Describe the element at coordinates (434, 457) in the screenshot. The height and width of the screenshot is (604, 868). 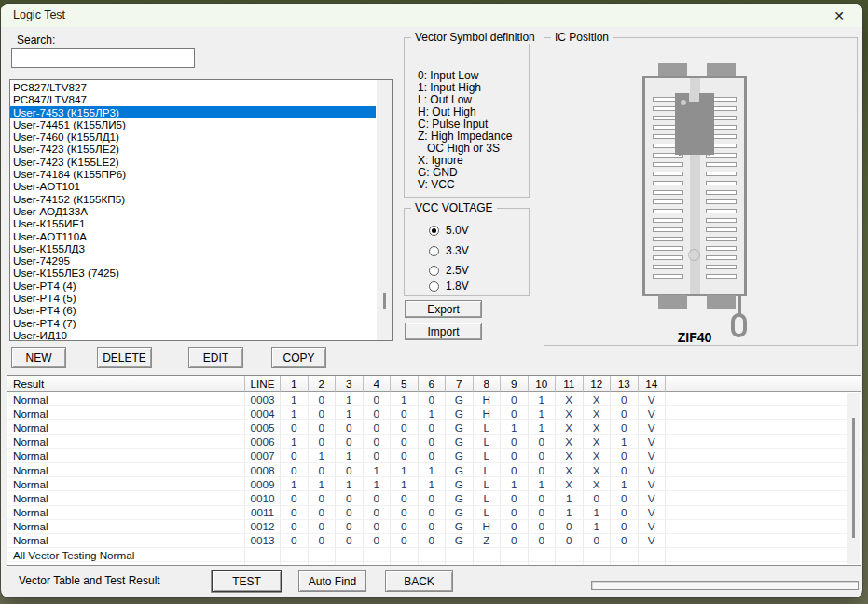
I see `table-row: Normal0007011000GL00XX0V` at that location.